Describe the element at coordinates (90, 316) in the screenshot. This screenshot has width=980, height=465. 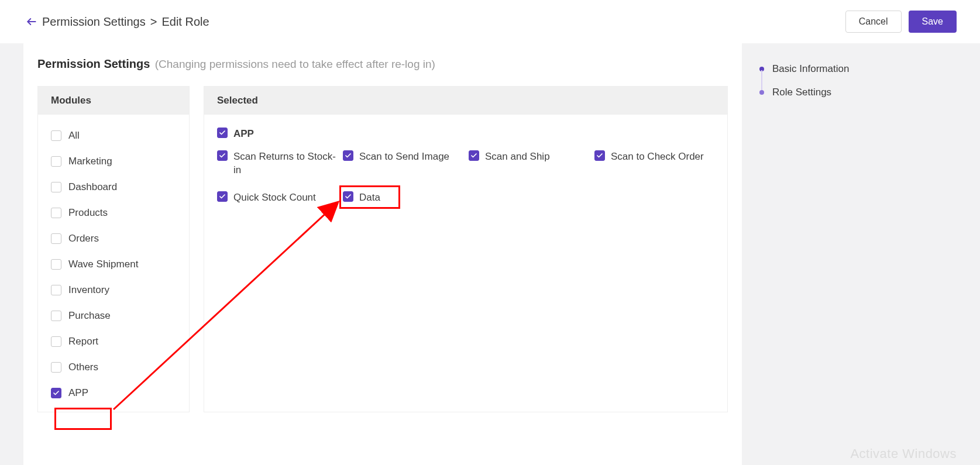
I see `module-item-label: Purchase` at that location.